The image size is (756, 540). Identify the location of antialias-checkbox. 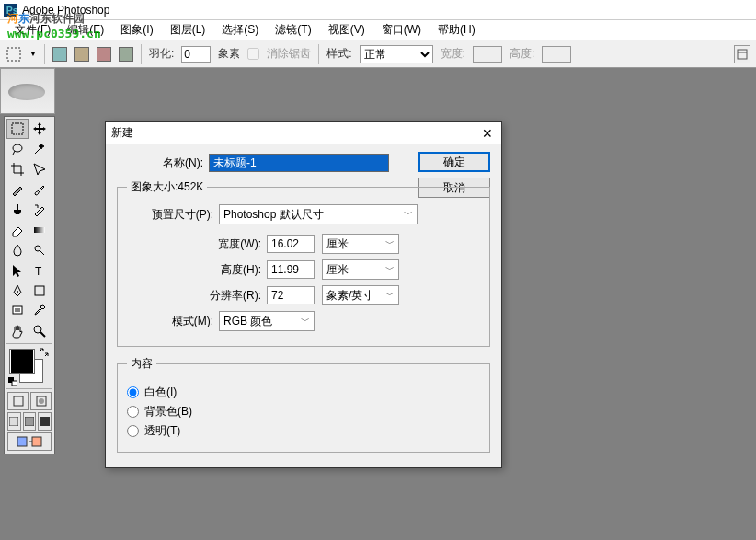
(254, 53).